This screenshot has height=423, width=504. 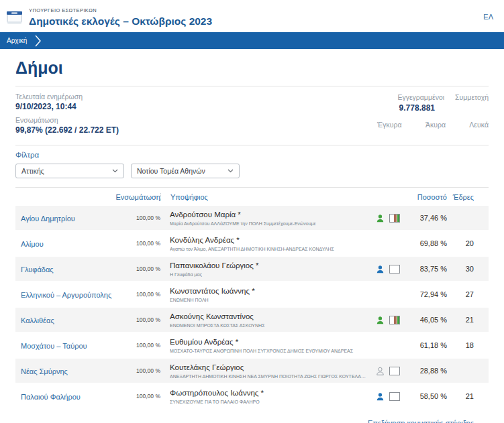 I want to click on filters-panel: Φίλτρα Αττικής Νοτίου Τομέα Αθηνών, so click(x=252, y=166).